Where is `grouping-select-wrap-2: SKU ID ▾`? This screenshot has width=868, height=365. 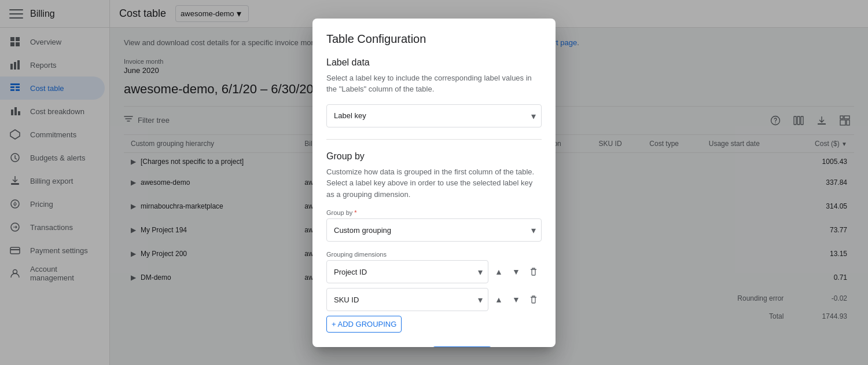 grouping-select-wrap-2: SKU ID ▾ is located at coordinates (407, 300).